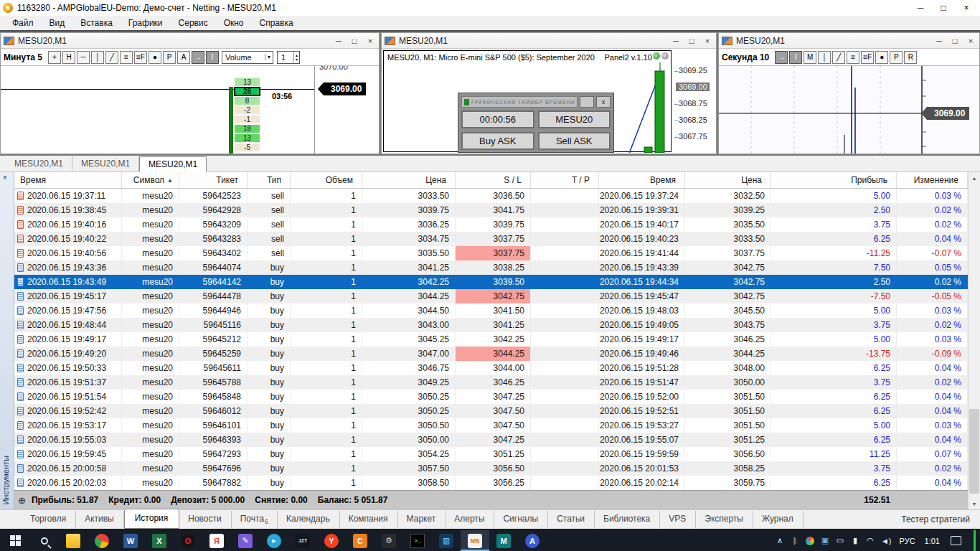 This screenshot has width=980, height=551. I want to click on toolbox-tab: Компания, so click(369, 519).